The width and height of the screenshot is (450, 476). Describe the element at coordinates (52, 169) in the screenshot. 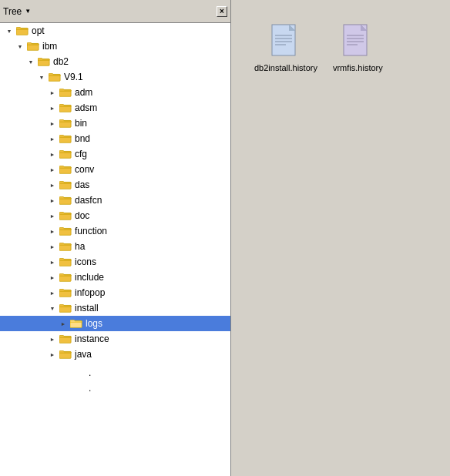

I see `expand-btn-conv: ►` at that location.